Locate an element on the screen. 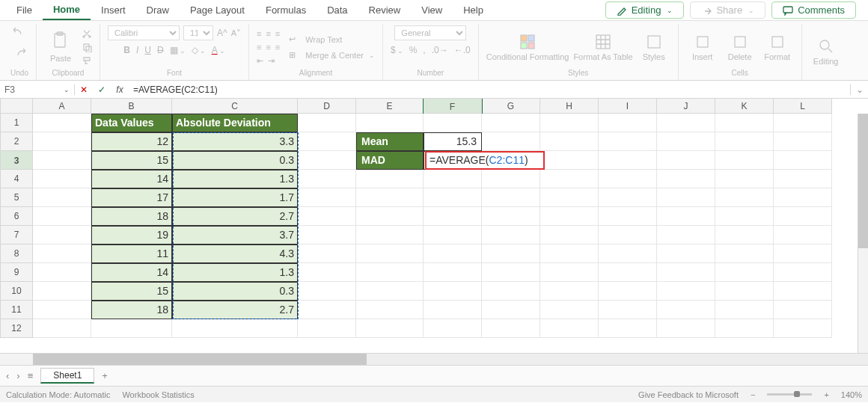  expand-formula-bar-button: ⌄ is located at coordinates (859, 90).